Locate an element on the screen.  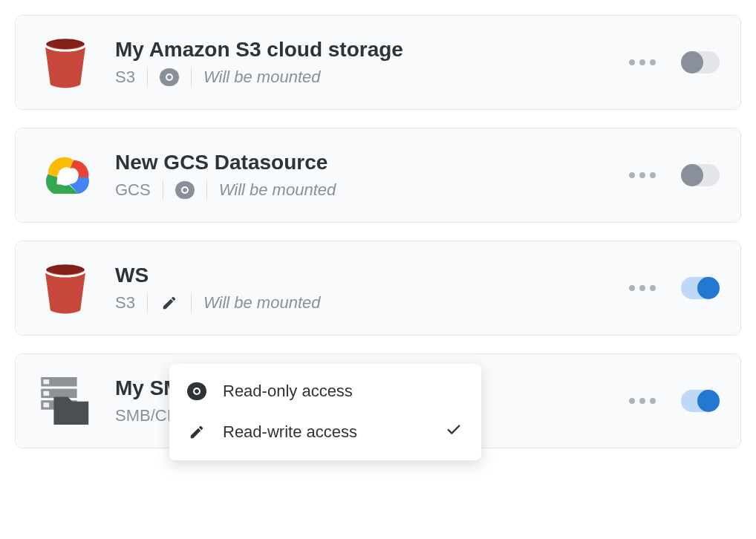
dropdown-item-readonly: Read-only access is located at coordinates (325, 391).